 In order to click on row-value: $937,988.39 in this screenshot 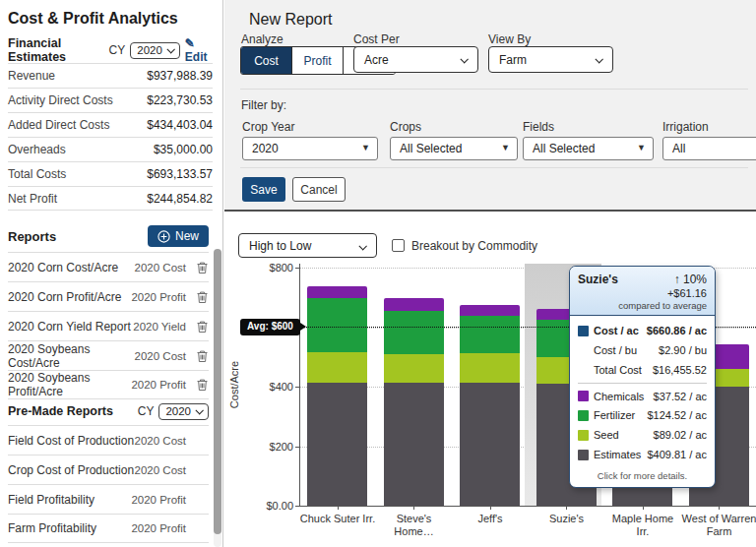, I will do `click(179, 76)`.